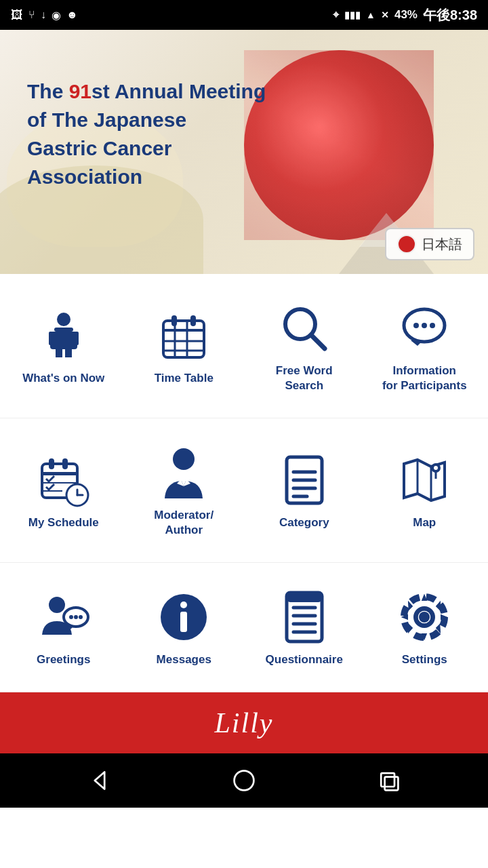 The image size is (488, 868). Describe the element at coordinates (64, 346) in the screenshot. I see `whats-on-now-button: What's on Now` at that location.